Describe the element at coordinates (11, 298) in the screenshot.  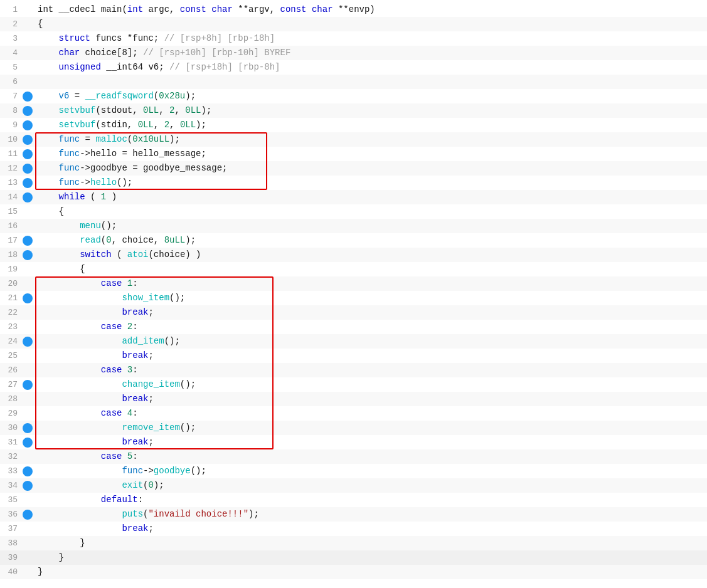
I see `line-number: 21` at that location.